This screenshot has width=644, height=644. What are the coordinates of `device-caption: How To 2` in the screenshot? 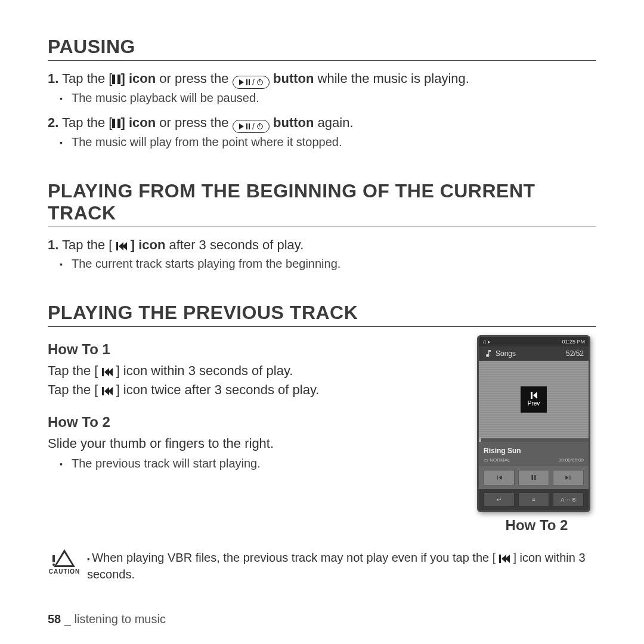 It's located at (537, 525).